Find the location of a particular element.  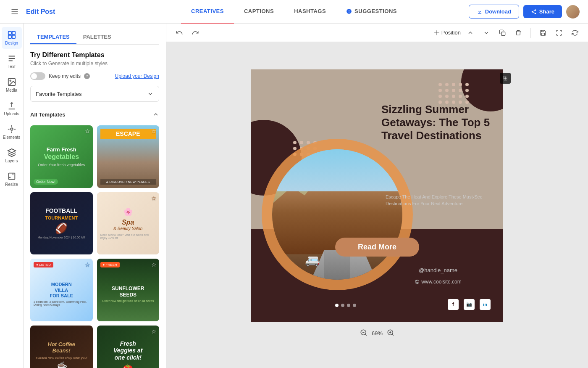

dc-socials: f 📷 in is located at coordinates (469, 304).